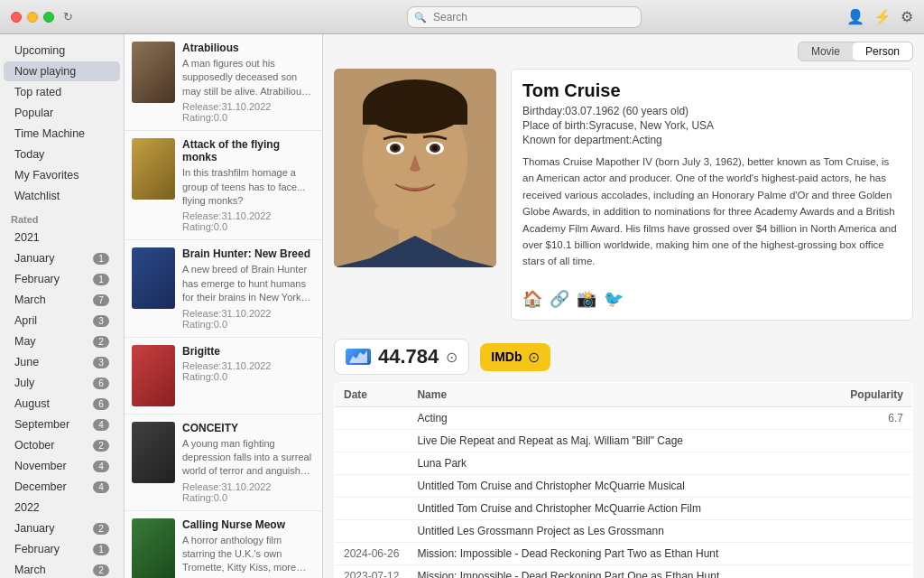  I want to click on stats-bar: 44.784 ⊙ IMDb ⊙, so click(624, 357).